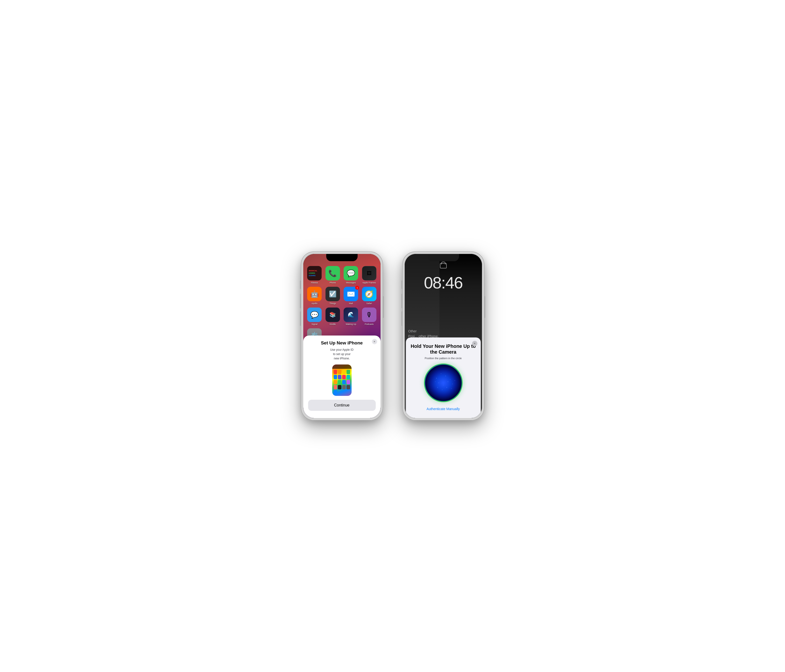  Describe the element at coordinates (300, 285) in the screenshot. I see `mute-switch` at that location.